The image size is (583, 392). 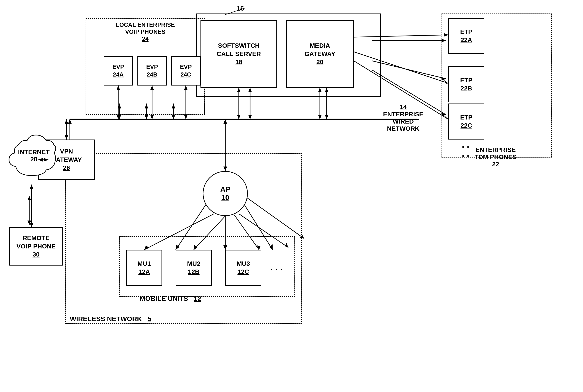 I want to click on etp-22a-box: ETP 22A, so click(x=466, y=36).